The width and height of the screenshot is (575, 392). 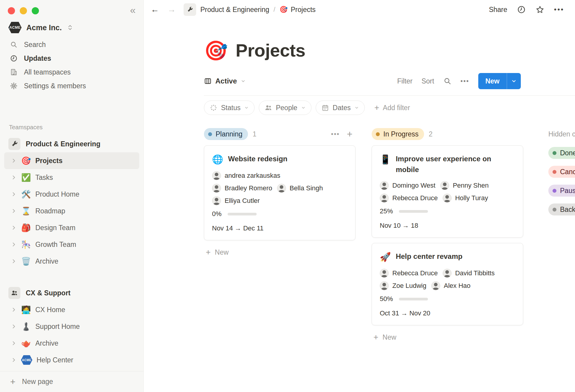 What do you see at coordinates (385, 257) in the screenshot?
I see `card-emoji: 🚀` at bounding box center [385, 257].